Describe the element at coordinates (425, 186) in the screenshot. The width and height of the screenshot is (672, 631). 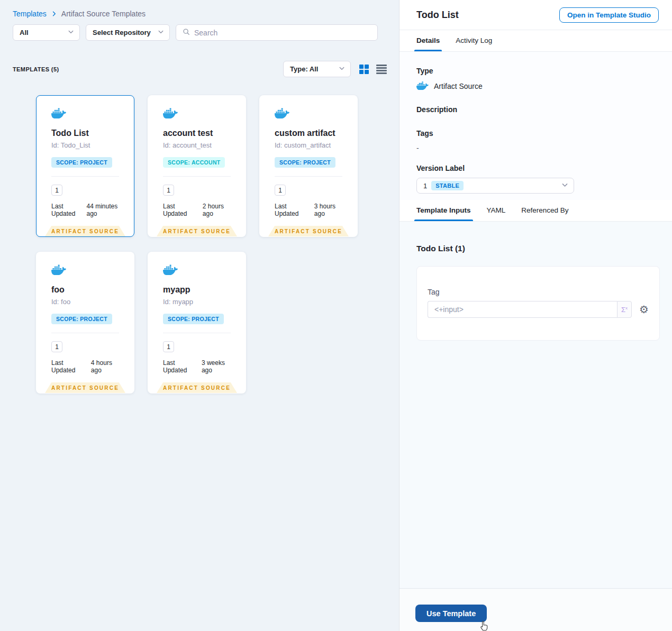
I see `version-value: 1` at that location.